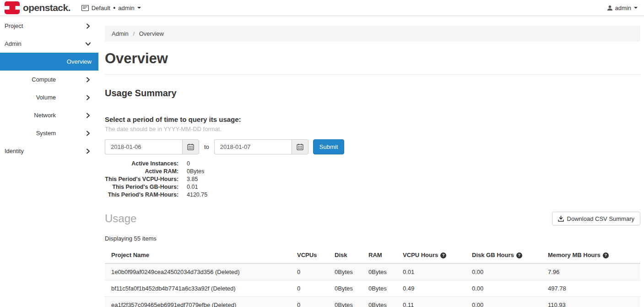 The width and height of the screenshot is (644, 307). What do you see at coordinates (373, 164) in the screenshot?
I see `stat-active-instances: Active Instances: 0` at bounding box center [373, 164].